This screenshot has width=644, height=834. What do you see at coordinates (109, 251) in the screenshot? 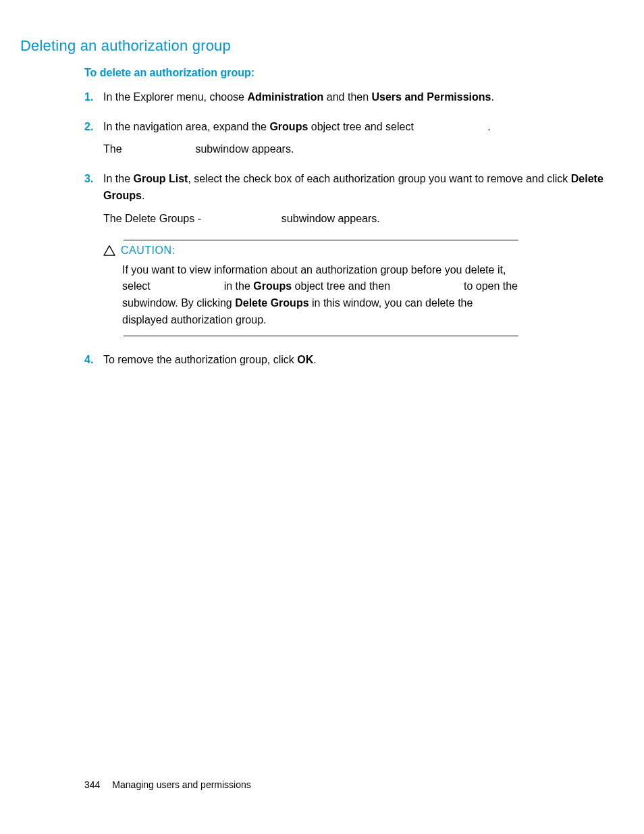
I see `caution-triangle-icon` at bounding box center [109, 251].